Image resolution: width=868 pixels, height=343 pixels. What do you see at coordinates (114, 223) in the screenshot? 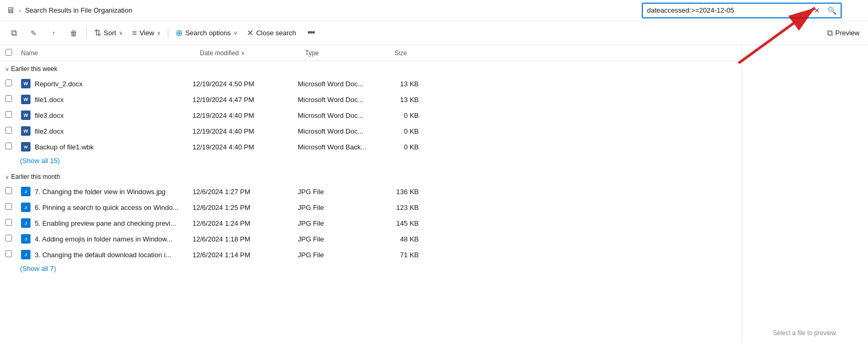
I see `file-name: 5. Enabling preview pane and checking pr…` at bounding box center [114, 223].